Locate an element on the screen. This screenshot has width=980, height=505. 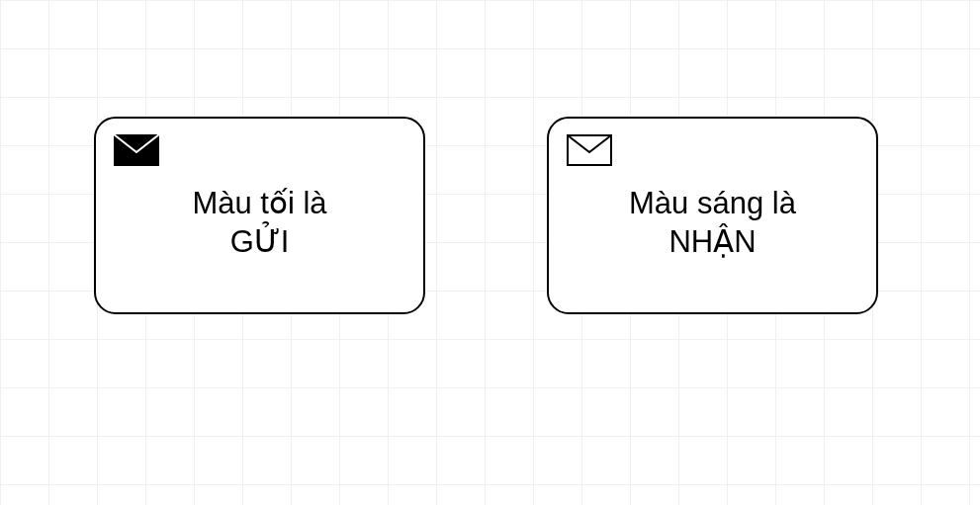
envelope-outline-icon is located at coordinates (589, 152).